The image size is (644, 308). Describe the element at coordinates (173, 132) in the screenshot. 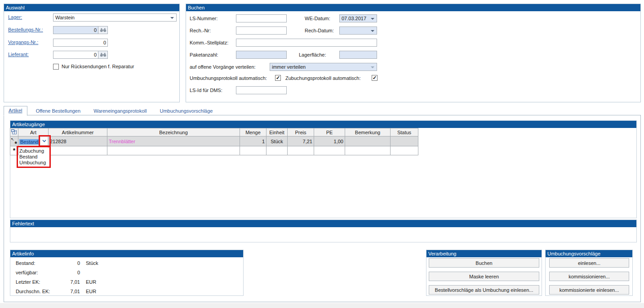

I see `col-header-bezeichnung: Bezeichnung` at that location.